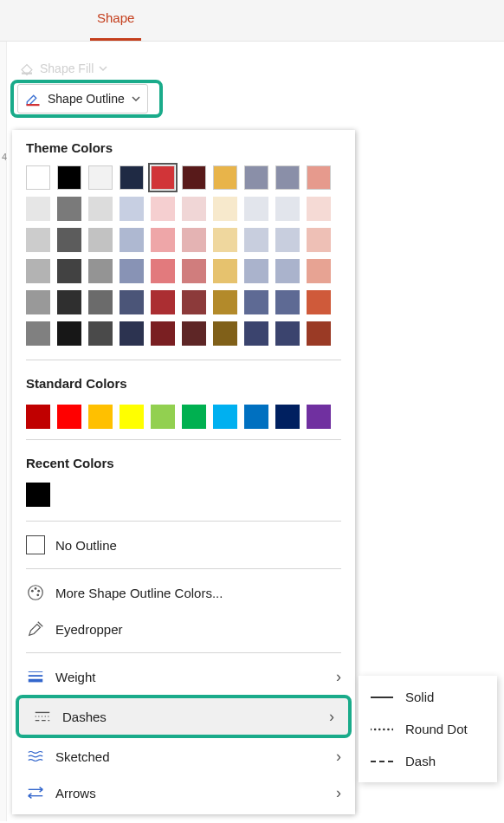 The image size is (504, 823). What do you see at coordinates (184, 416) in the screenshot?
I see `standard-colors-row` at bounding box center [184, 416].